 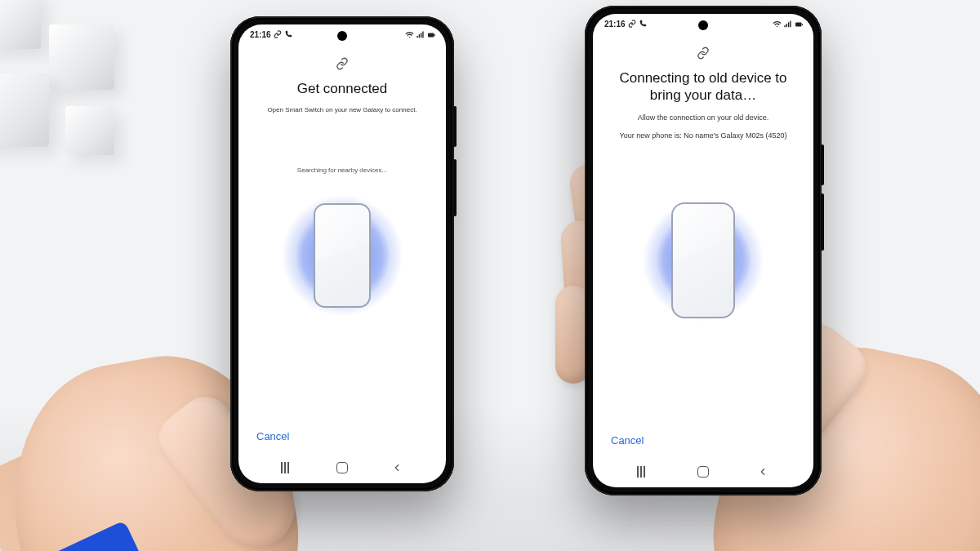 I want to click on page-subtitle: Allow the connection on your old device., so click(x=703, y=118).